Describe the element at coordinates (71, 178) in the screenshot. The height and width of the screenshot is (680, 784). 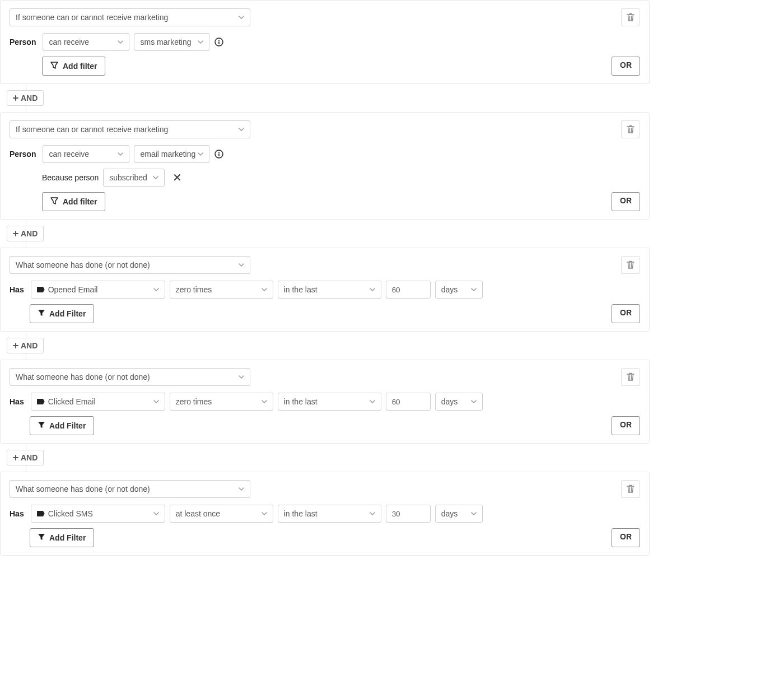
I see `sub-label: Because person` at that location.